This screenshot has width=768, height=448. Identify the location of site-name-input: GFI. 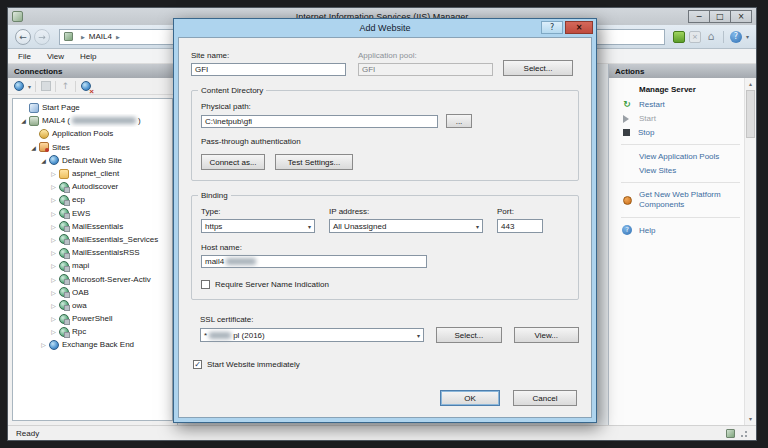
(268, 70).